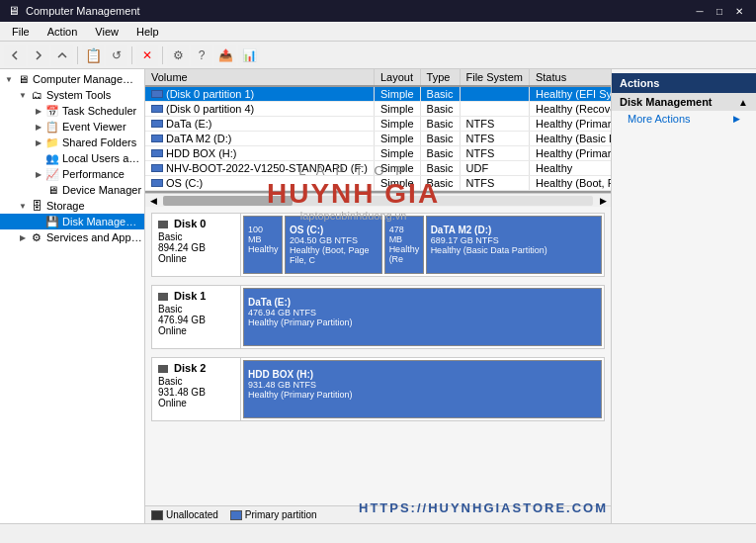 The image size is (756, 543). What do you see at coordinates (37, 237) in the screenshot?
I see `services-icon: ⚙` at bounding box center [37, 237].